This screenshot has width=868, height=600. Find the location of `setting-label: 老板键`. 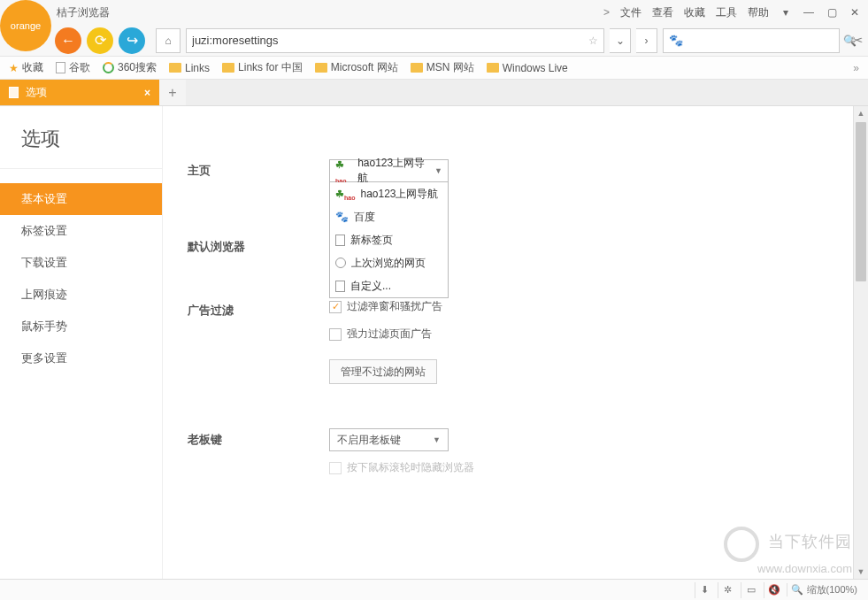

setting-label: 老板键 is located at coordinates (258, 438).